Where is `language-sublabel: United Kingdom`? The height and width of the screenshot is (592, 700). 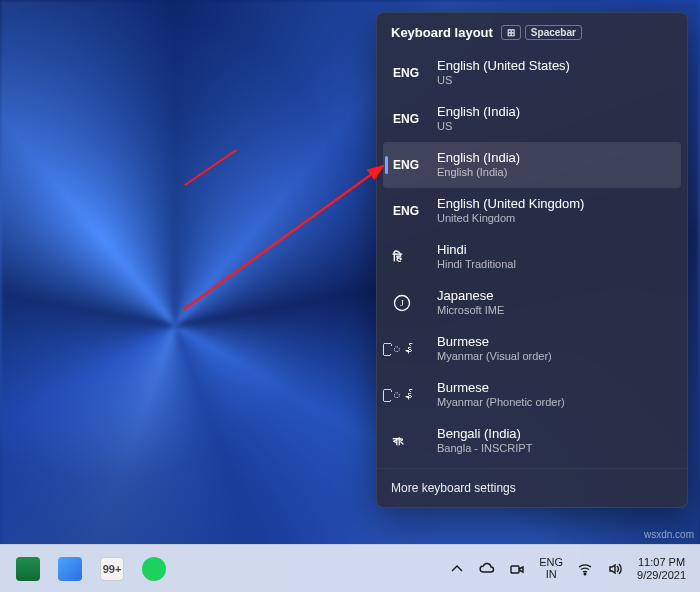 language-sublabel: United Kingdom is located at coordinates (510, 219).